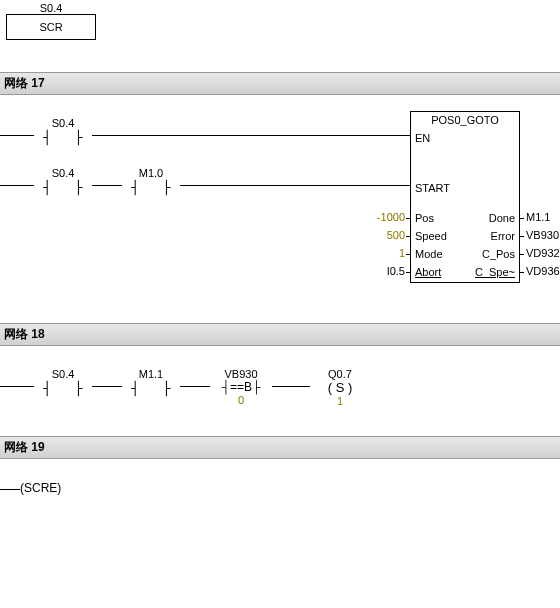 The width and height of the screenshot is (560, 608). I want to click on scr-address-label: S0.4, so click(51, 8).